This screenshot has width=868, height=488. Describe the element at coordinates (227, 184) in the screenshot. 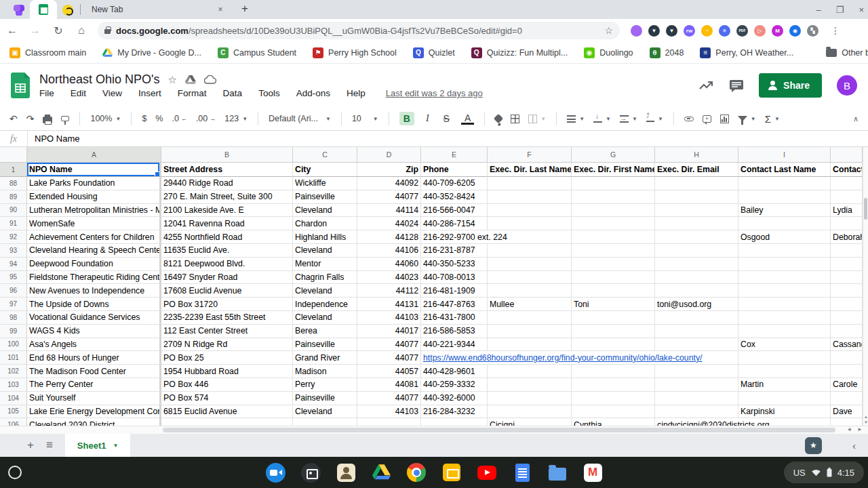

I see `cell-B88: 29440 Ridge Road` at that location.